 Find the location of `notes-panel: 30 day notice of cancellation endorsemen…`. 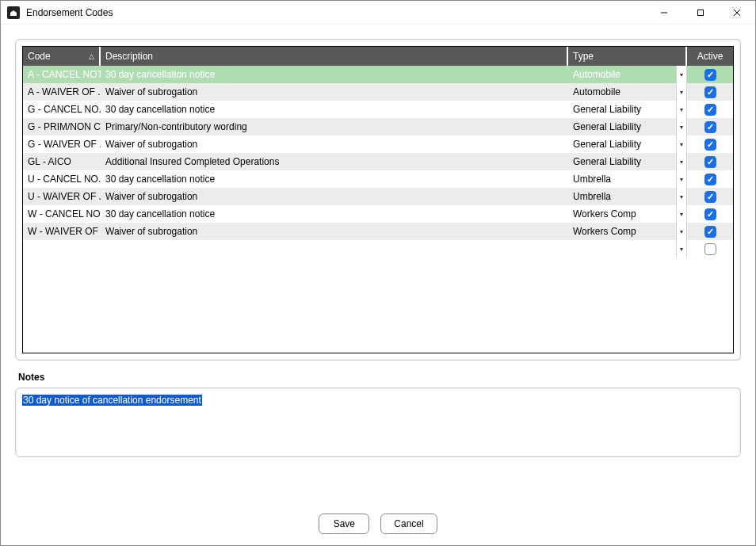

notes-panel: 30 day notice of cancellation endorsemen… is located at coordinates (378, 422).